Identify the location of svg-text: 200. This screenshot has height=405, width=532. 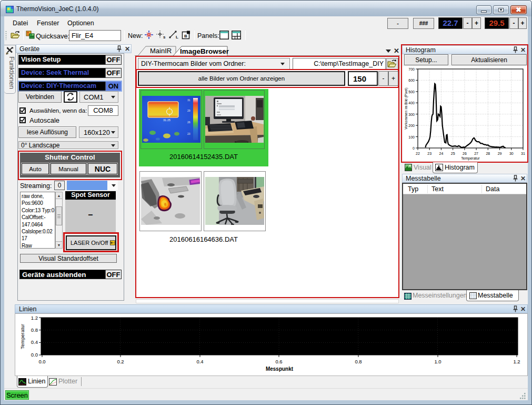
(411, 125).